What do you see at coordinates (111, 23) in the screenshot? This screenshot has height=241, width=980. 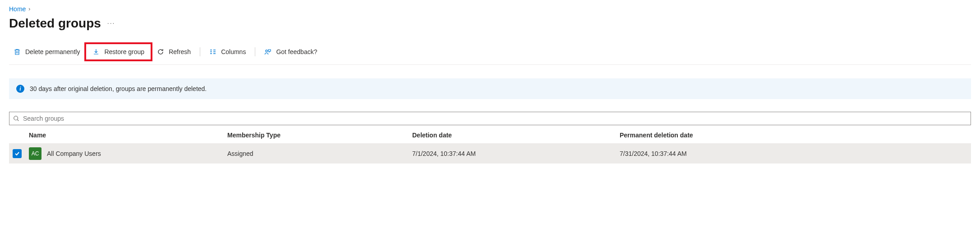 I see `more-actions-button: ···` at bounding box center [111, 23].